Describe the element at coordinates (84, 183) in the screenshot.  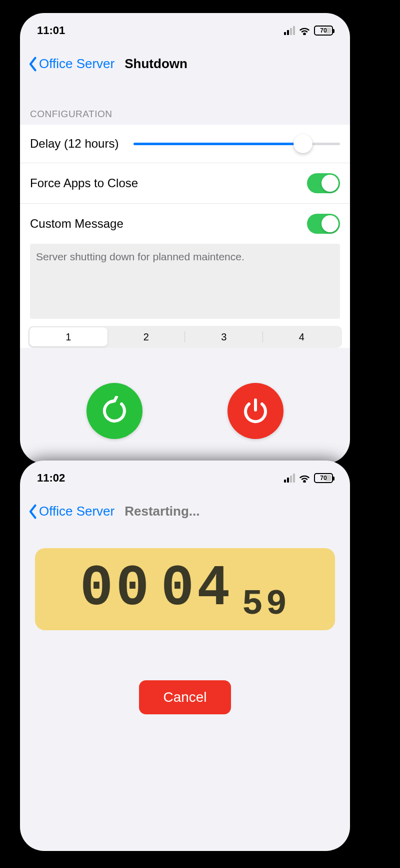
I see `force-close-label: Force Apps to Close` at that location.